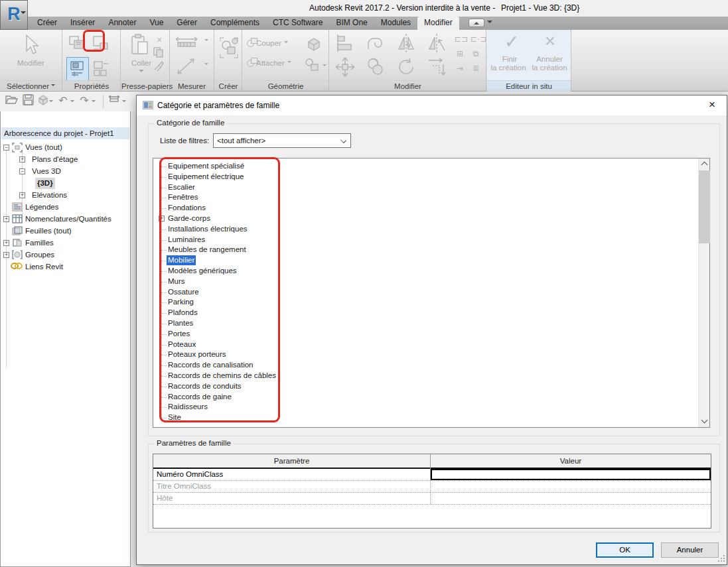  What do you see at coordinates (157, 23) in the screenshot?
I see `tab-vue: Vue` at bounding box center [157, 23].